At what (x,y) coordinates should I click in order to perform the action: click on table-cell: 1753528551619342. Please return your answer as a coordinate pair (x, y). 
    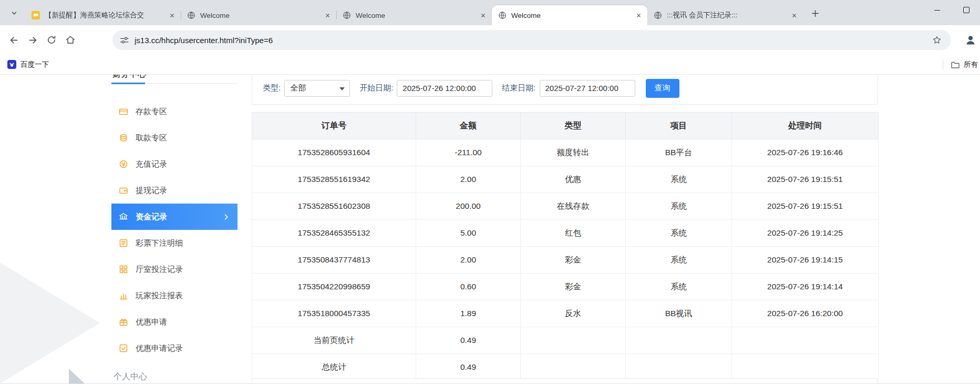
    Looking at the image, I should click on (334, 180).